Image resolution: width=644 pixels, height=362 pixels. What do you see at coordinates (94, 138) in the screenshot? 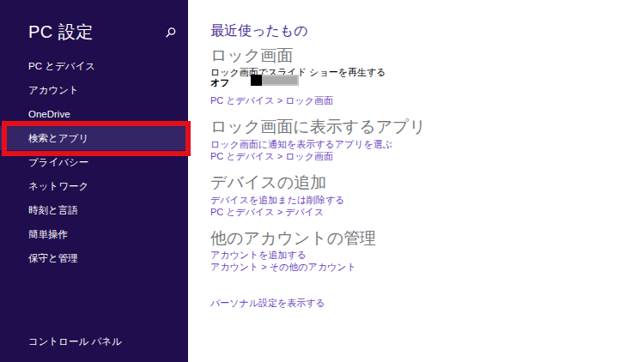
I see `sidebar-item-search-and-apps: 検索とアプリ` at bounding box center [94, 138].